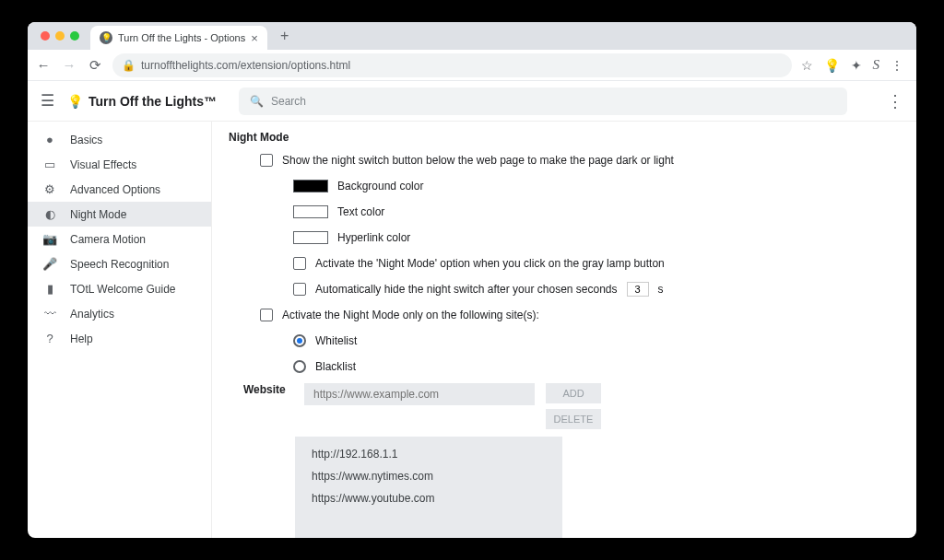 The image size is (944, 560). What do you see at coordinates (472, 36) in the screenshot?
I see `browser-tabbar: 💡 Turn Off the Lights - Options × +` at bounding box center [472, 36].